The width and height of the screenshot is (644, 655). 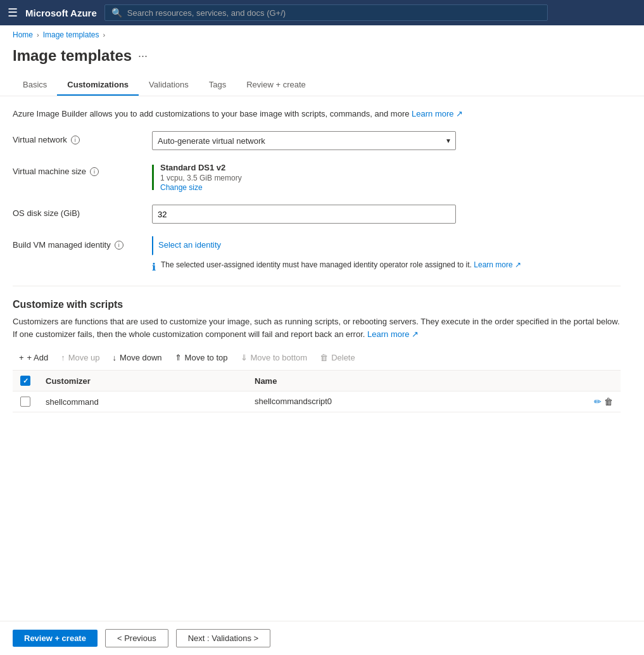 What do you see at coordinates (186, 246) in the screenshot?
I see `select-identity-link: Select an identity` at bounding box center [186, 246].